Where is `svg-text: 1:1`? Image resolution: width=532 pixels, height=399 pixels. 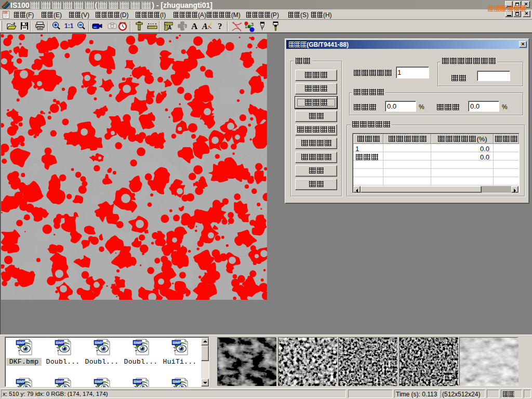
svg-text: 1:1 is located at coordinates (69, 26).